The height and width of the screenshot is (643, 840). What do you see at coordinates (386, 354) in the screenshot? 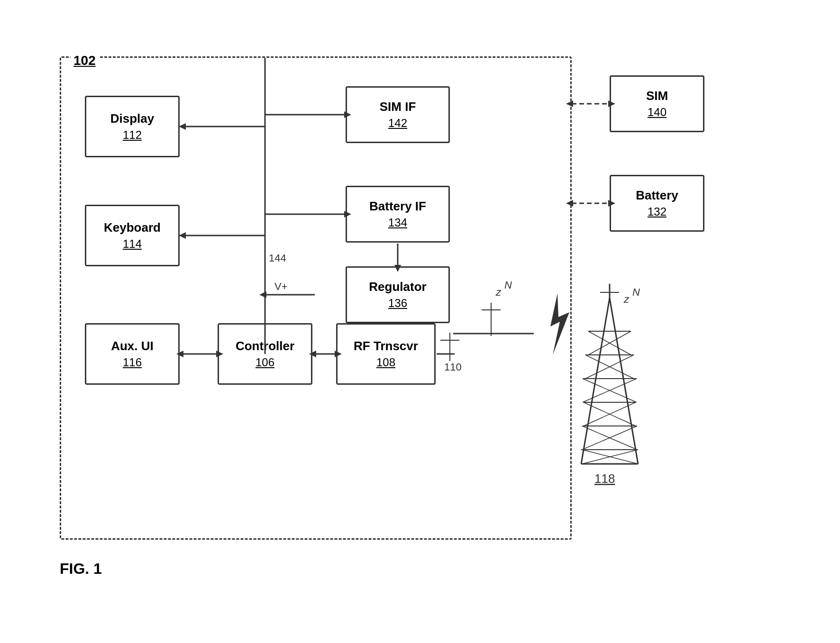
I see `rf-trnscvr-block: RF Trnscvr 108` at bounding box center [386, 354].